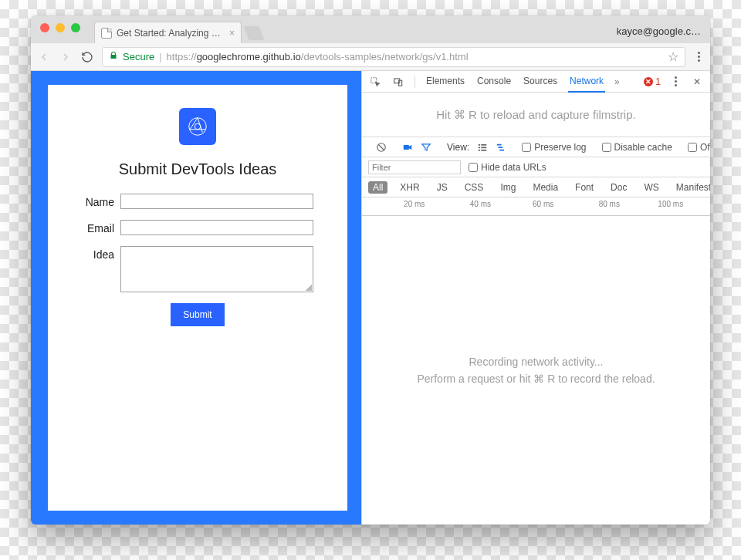 The width and height of the screenshot is (741, 560). Describe the element at coordinates (501, 147) in the screenshot. I see `waterfall-view-icon` at that location.